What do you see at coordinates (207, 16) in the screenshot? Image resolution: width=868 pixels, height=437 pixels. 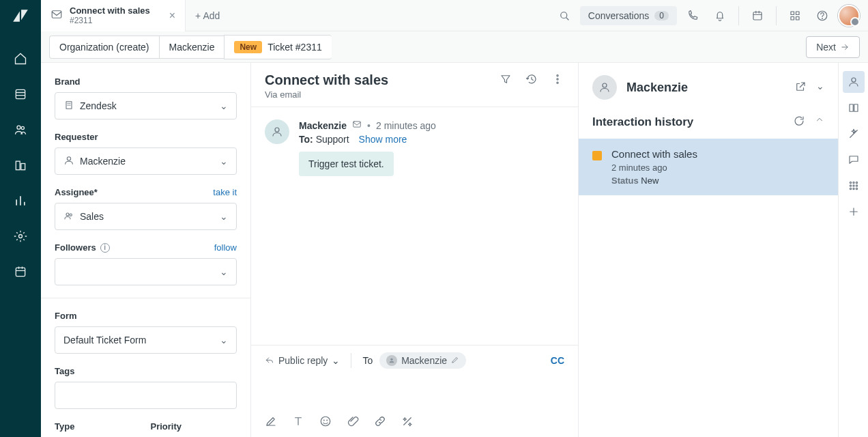 I see `add-tab-button: + Add` at bounding box center [207, 16].